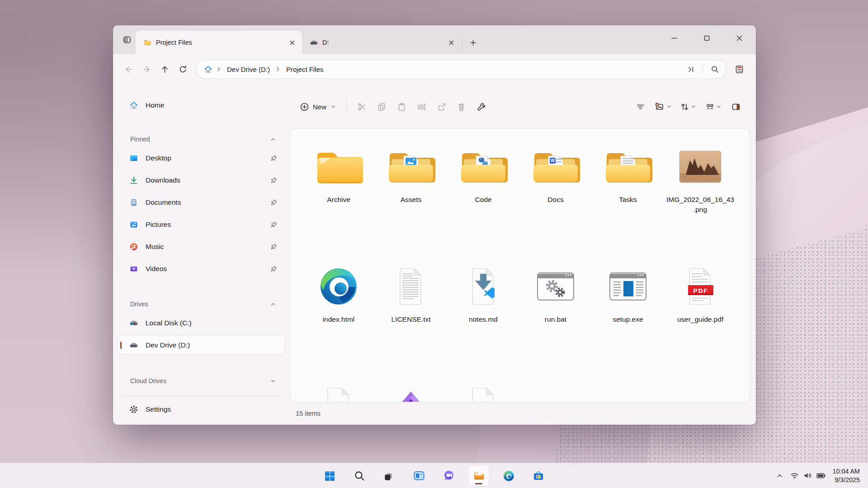 The image size is (868, 488). What do you see at coordinates (401, 107) in the screenshot?
I see `paste-button` at bounding box center [401, 107].